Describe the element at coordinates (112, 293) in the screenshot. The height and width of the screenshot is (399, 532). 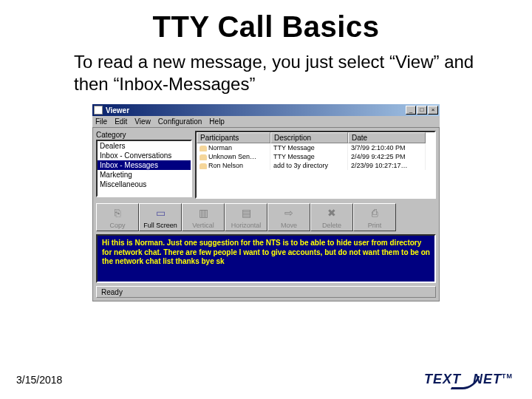
I see `status-text: Ready` at that location.